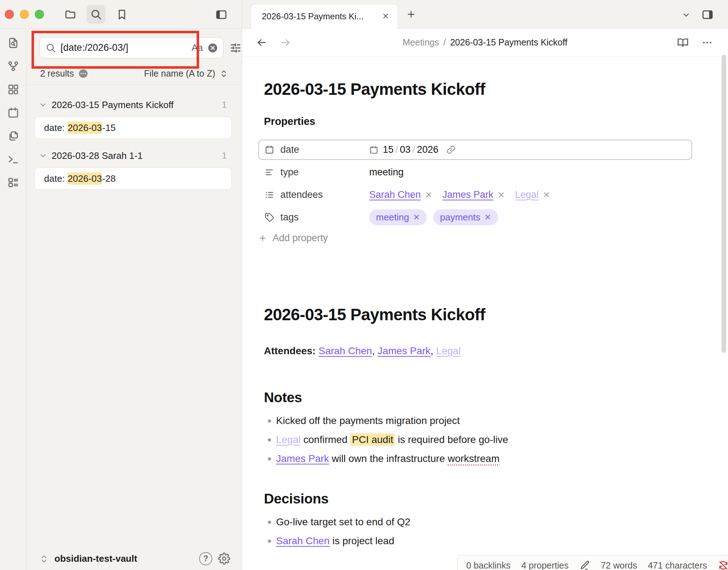 Image resolution: width=728 pixels, height=570 pixels. I want to click on sidebar-left-toggle-icon, so click(221, 15).